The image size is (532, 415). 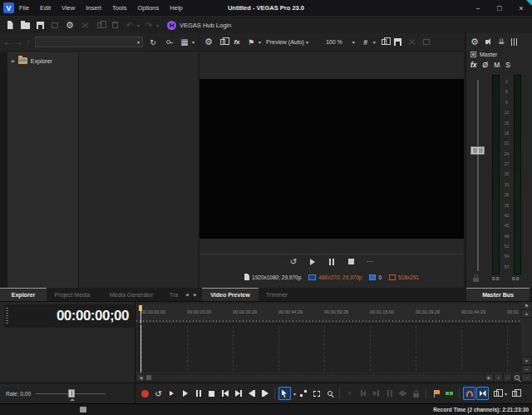 What do you see at coordinates (500, 8) in the screenshot?
I see `maximize-button: □` at bounding box center [500, 8].